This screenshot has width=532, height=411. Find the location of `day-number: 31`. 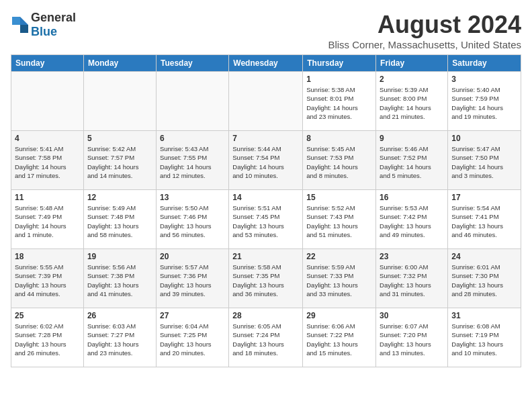

day-number: 31 is located at coordinates (484, 316).